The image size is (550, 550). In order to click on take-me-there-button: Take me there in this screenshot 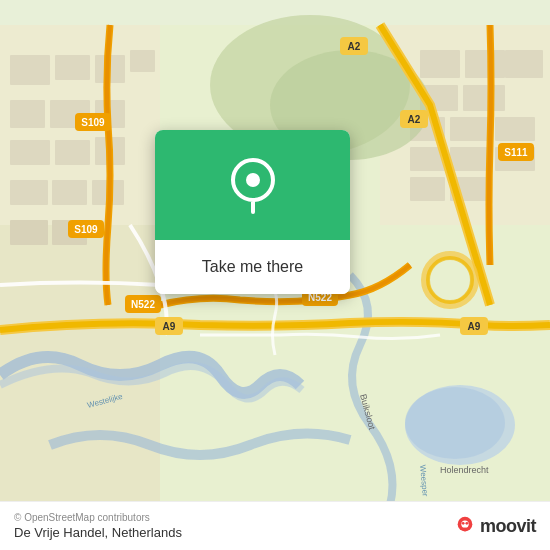, I will do `click(252, 267)`.